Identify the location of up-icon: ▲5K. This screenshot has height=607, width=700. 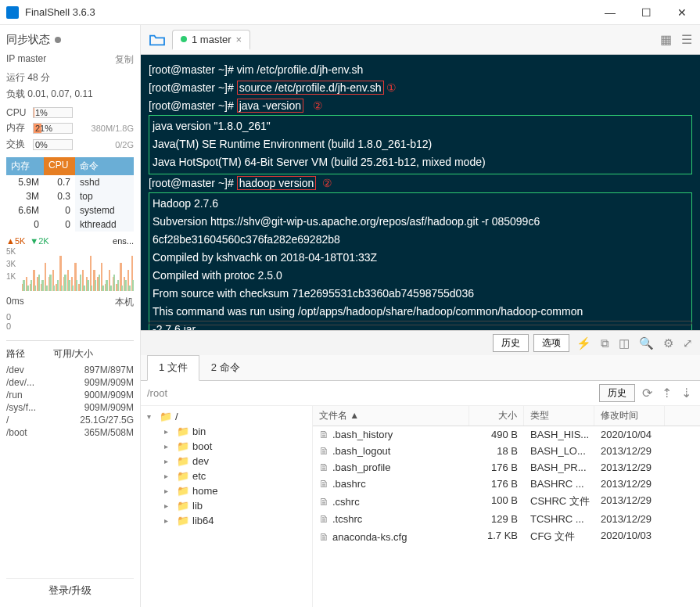
(16, 241).